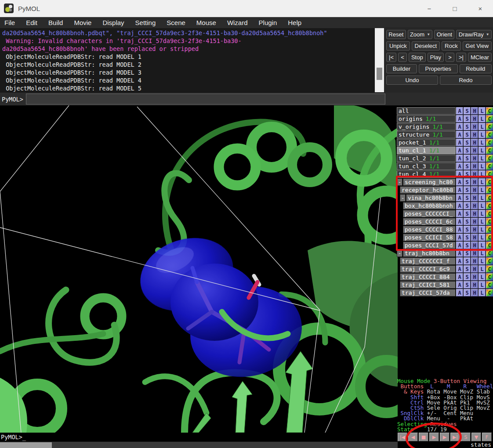 The height and width of the screenshot is (448, 493). Describe the element at coordinates (426, 134) in the screenshot. I see `object-name-structure: structure1/1` at that location.